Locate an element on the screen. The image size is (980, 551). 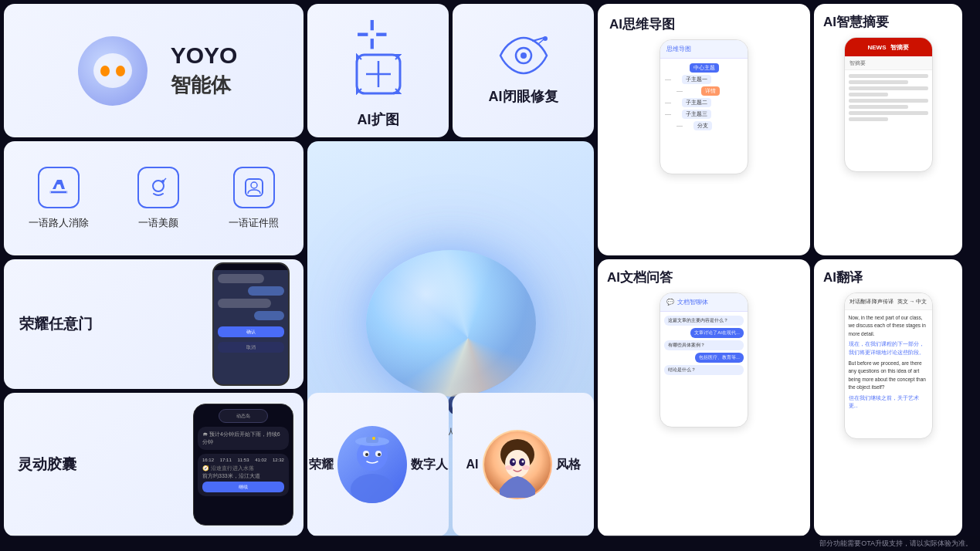
doc-bubble-2: 文章讨论了AI在现代... is located at coordinates (717, 333).